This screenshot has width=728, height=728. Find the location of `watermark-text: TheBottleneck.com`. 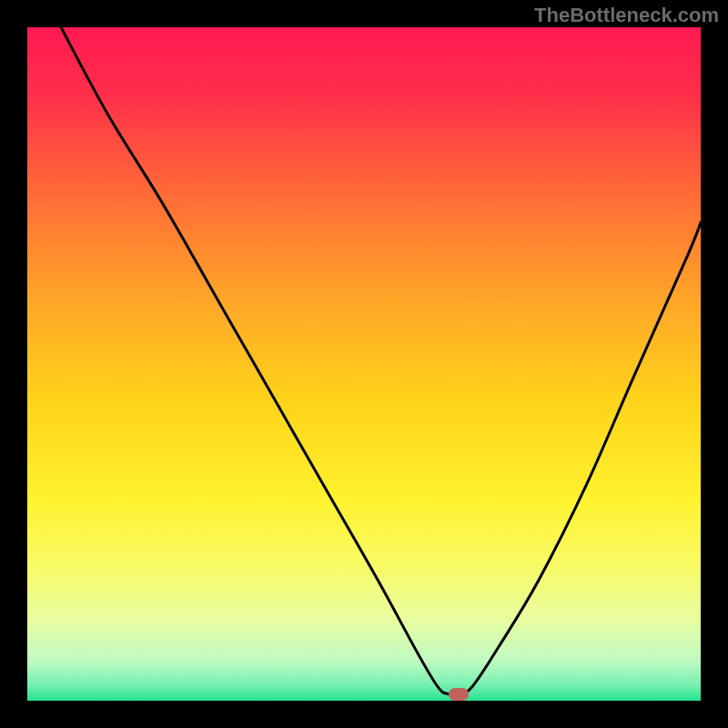

watermark-text: TheBottleneck.com is located at coordinates (626, 15).